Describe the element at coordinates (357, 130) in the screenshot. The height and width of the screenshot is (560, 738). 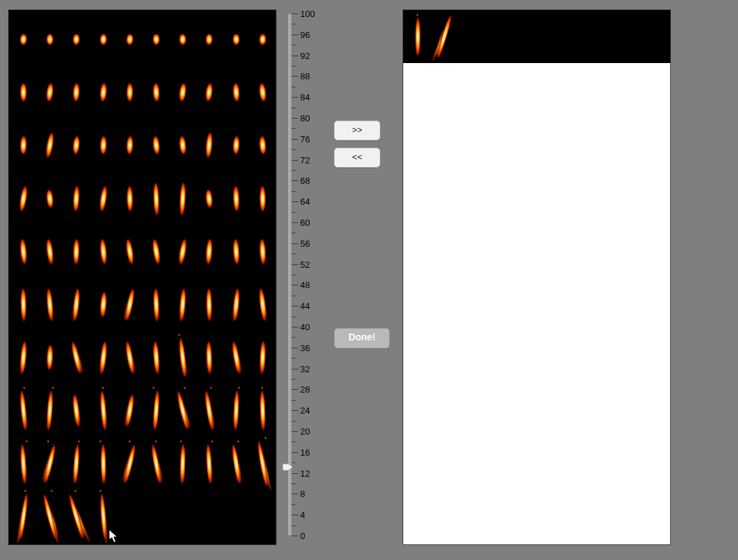
I see `move-right-button: >>` at that location.